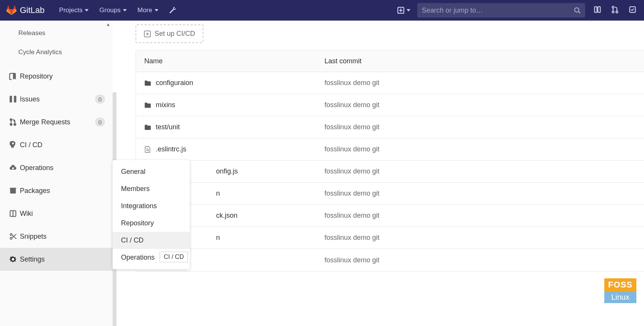  I want to click on flyout-item-cicd: CI / CD, so click(151, 240).